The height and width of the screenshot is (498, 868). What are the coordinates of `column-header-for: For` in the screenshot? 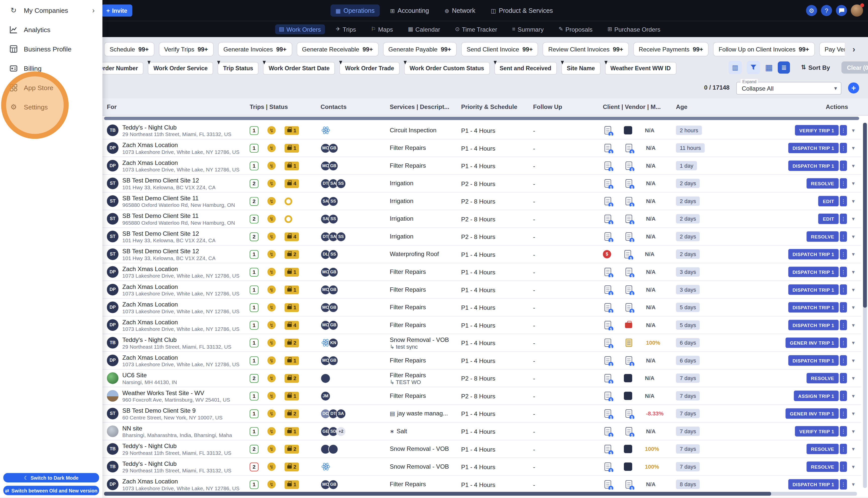 It's located at (178, 107).